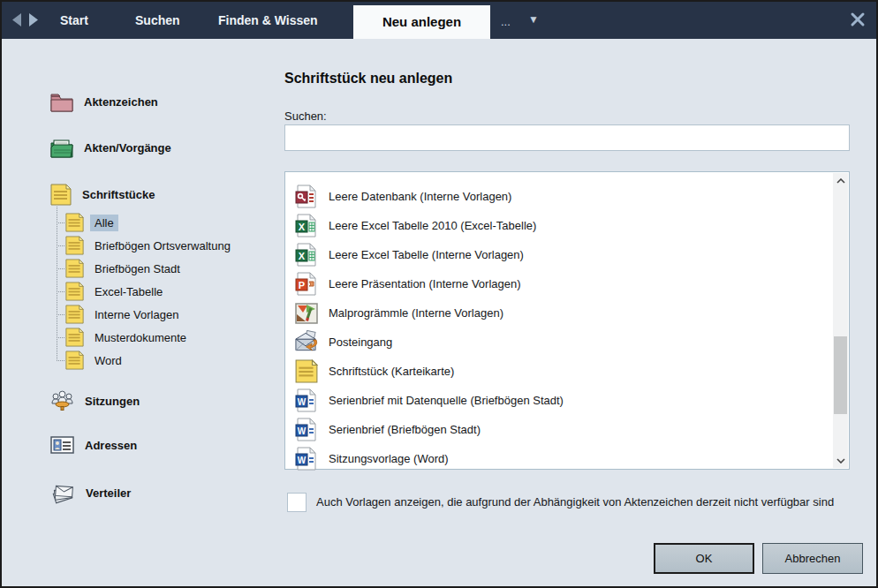  What do you see at coordinates (90, 493) in the screenshot?
I see `sidebar-item-verteiler: Verteiler` at bounding box center [90, 493].